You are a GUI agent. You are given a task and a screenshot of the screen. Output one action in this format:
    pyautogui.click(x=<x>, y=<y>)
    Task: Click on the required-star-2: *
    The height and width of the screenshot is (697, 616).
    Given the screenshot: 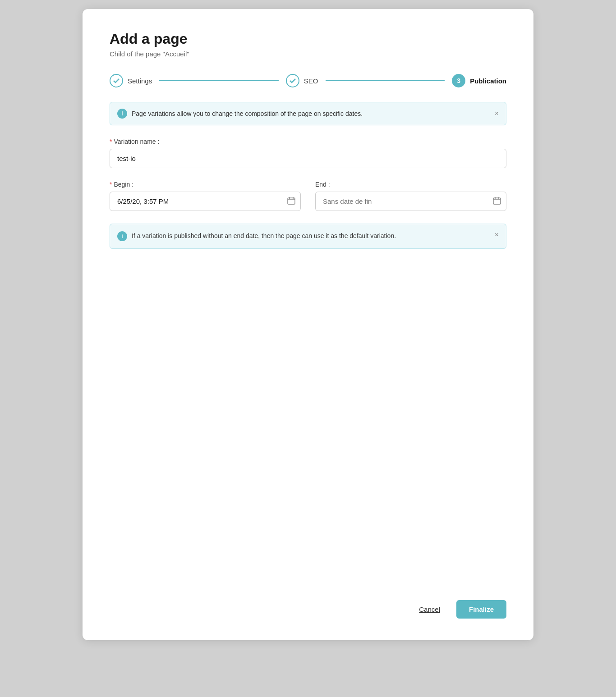 What is the action you would take?
    pyautogui.click(x=111, y=184)
    